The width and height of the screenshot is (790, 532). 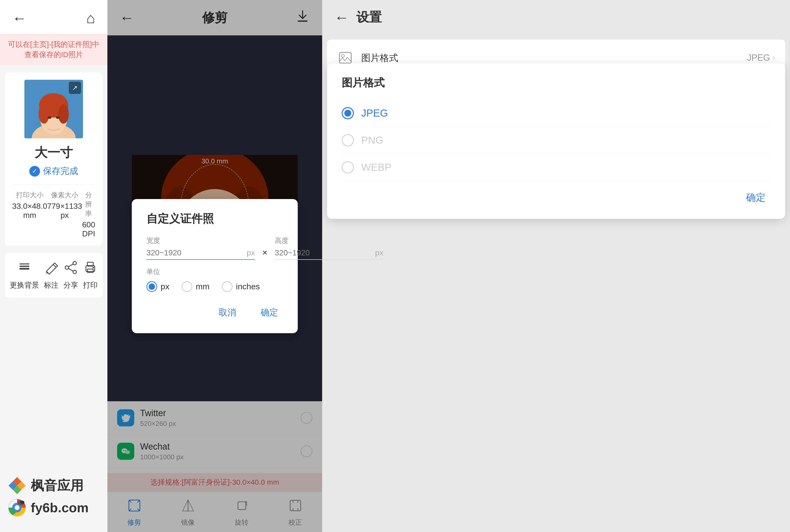 What do you see at coordinates (227, 287) in the screenshot?
I see `unit-inches-radio` at bounding box center [227, 287].